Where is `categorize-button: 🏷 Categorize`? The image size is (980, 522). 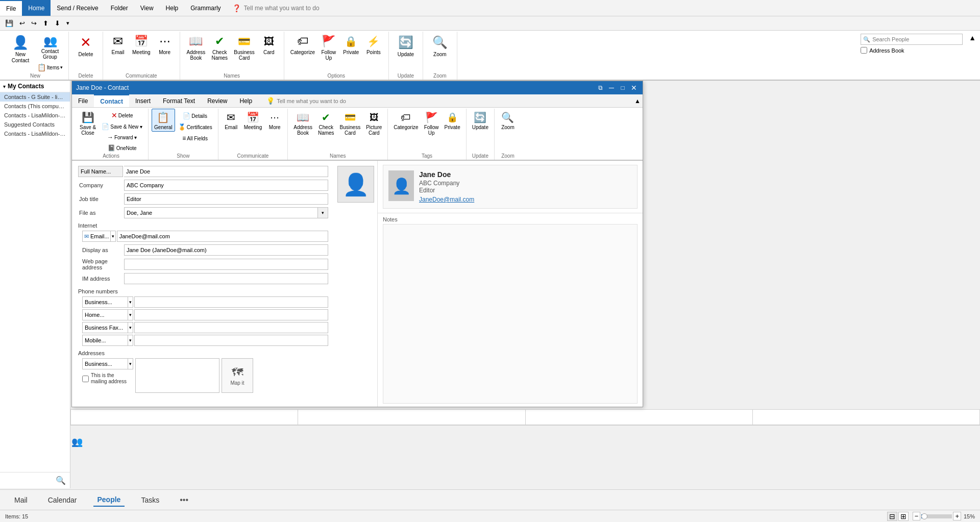
categorize-button: 🏷 Categorize is located at coordinates (303, 44).